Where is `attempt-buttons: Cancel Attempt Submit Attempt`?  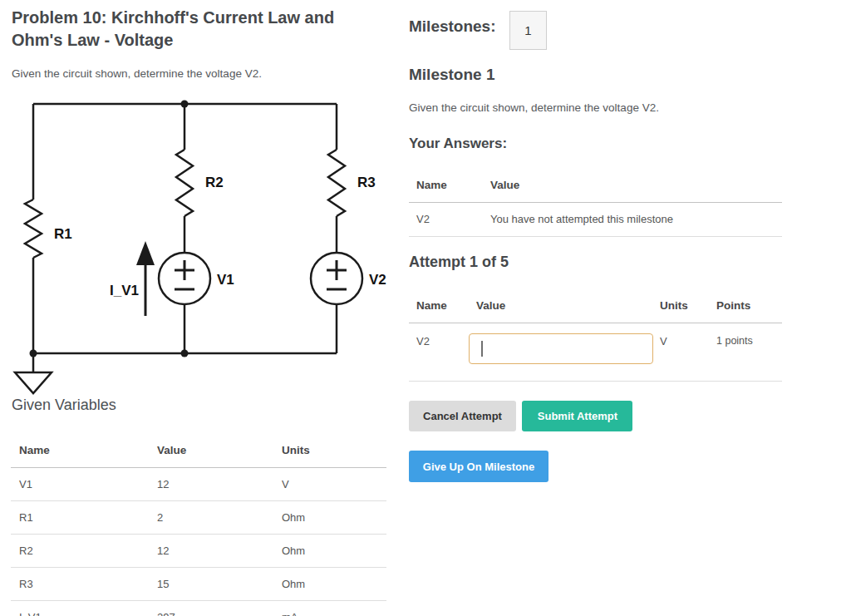 attempt-buttons: Cancel Attempt Submit Attempt is located at coordinates (520, 416).